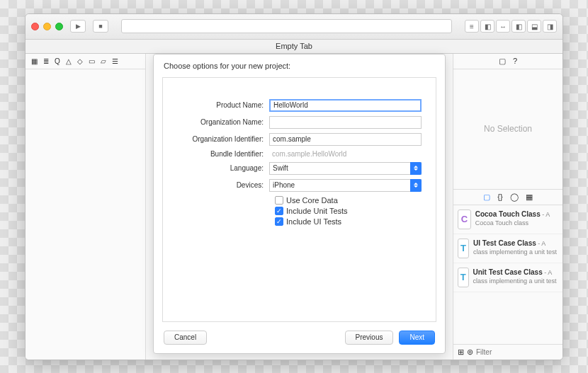 This screenshot has width=588, height=373. What do you see at coordinates (92, 61) in the screenshot?
I see `debug-nav-icon: ▭` at bounding box center [92, 61].